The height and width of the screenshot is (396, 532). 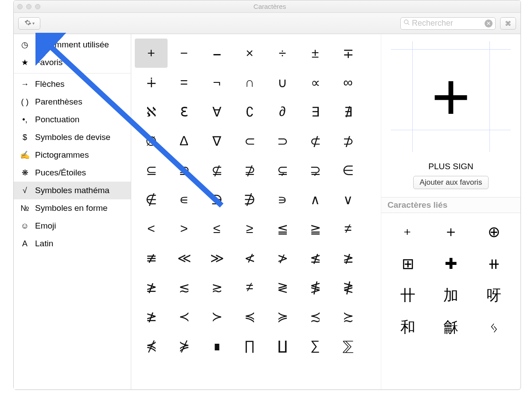 I want to click on character-cell: <, so click(x=151, y=229).